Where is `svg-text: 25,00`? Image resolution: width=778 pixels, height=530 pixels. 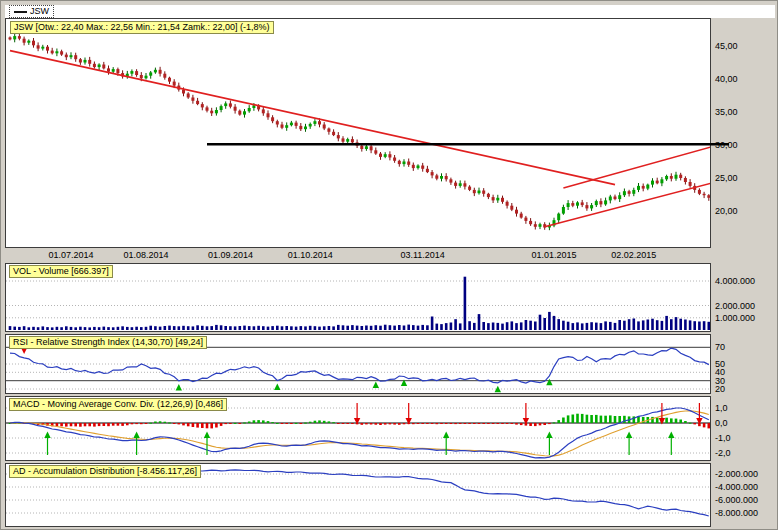 svg-text: 25,00 is located at coordinates (726, 178).